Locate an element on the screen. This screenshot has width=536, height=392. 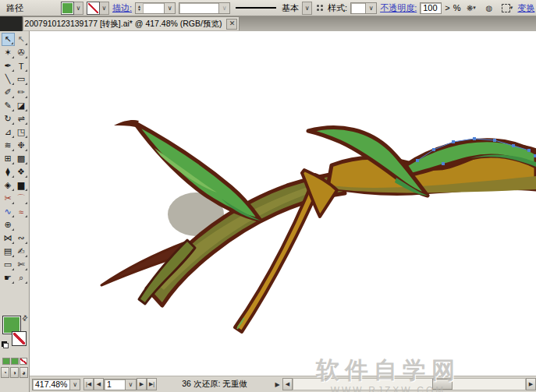
select-similar-icon: ❋▾ is located at coordinates (471, 8).